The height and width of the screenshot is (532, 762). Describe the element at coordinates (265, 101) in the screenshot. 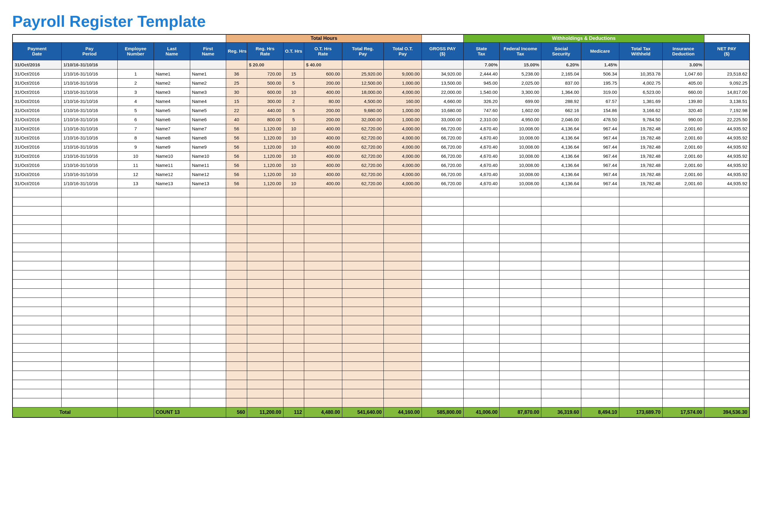

I see `cell-rhr: 300.00` at that location.